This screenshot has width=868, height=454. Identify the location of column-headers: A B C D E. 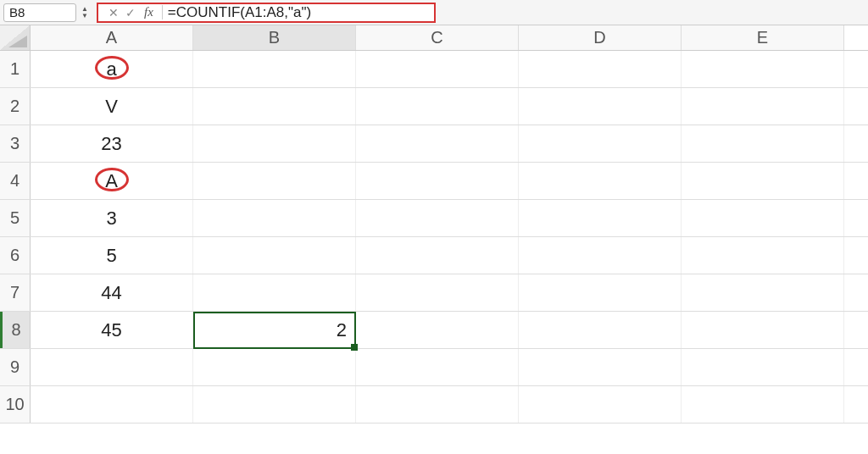
(434, 38).